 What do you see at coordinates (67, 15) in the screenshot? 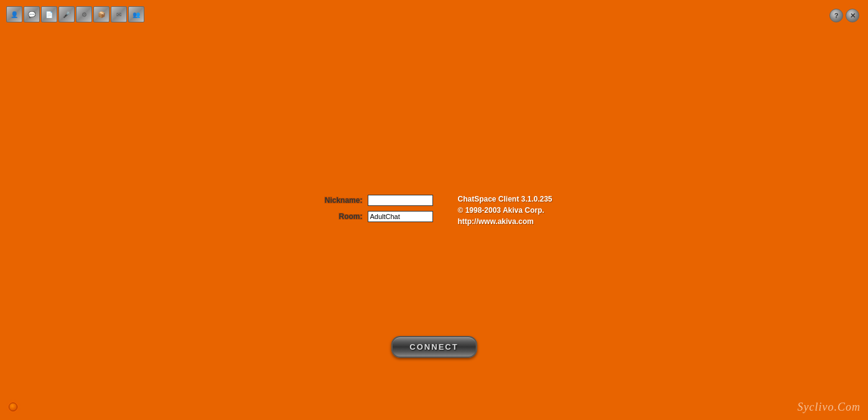
I see `mic-icon: 🎤` at bounding box center [67, 15].